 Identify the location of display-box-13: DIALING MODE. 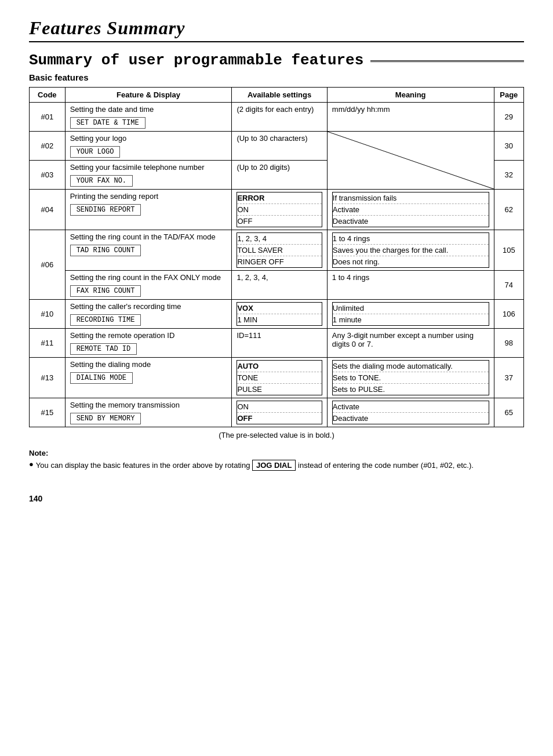
(101, 378).